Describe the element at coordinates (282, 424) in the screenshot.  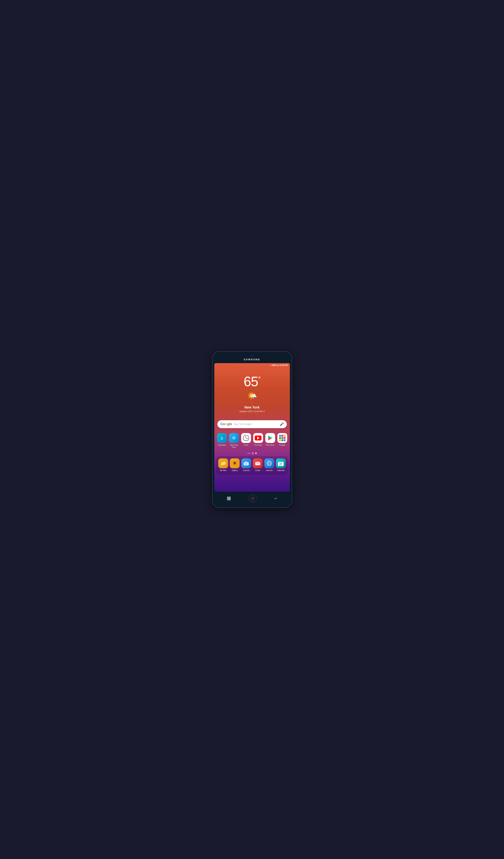
I see `microphone-icon: 🎤` at that location.